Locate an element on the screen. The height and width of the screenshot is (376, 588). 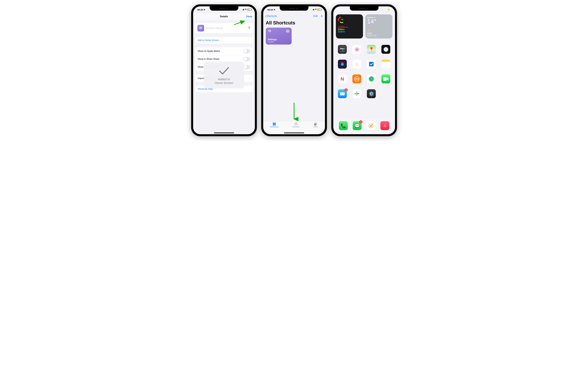
weather-widget: Radlett ➤ 14° ≋ Haze H:23° L:12° Weather is located at coordinates (379, 26).